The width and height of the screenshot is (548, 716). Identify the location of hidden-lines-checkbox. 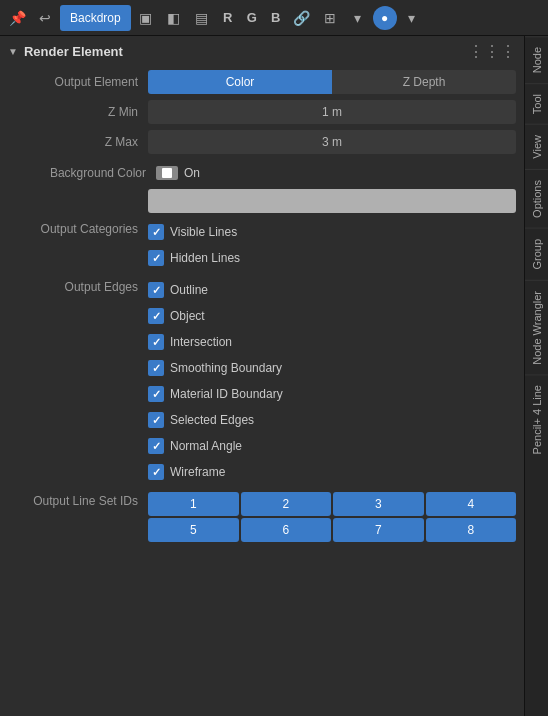
(156, 258).